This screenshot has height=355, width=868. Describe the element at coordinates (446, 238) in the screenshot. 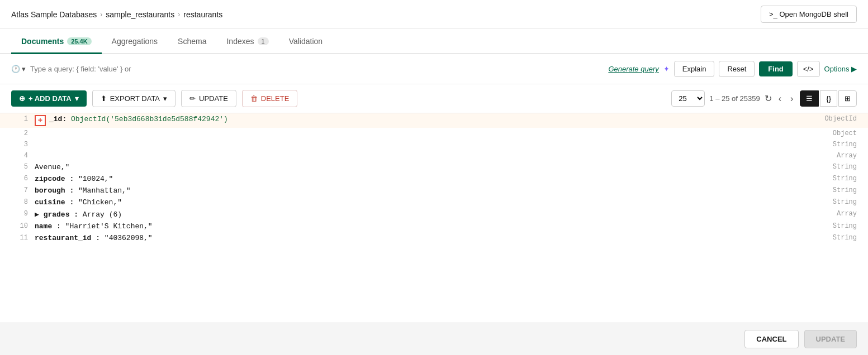

I see `doc-row-11-content: restaurant_id : "40362098,"` at that location.